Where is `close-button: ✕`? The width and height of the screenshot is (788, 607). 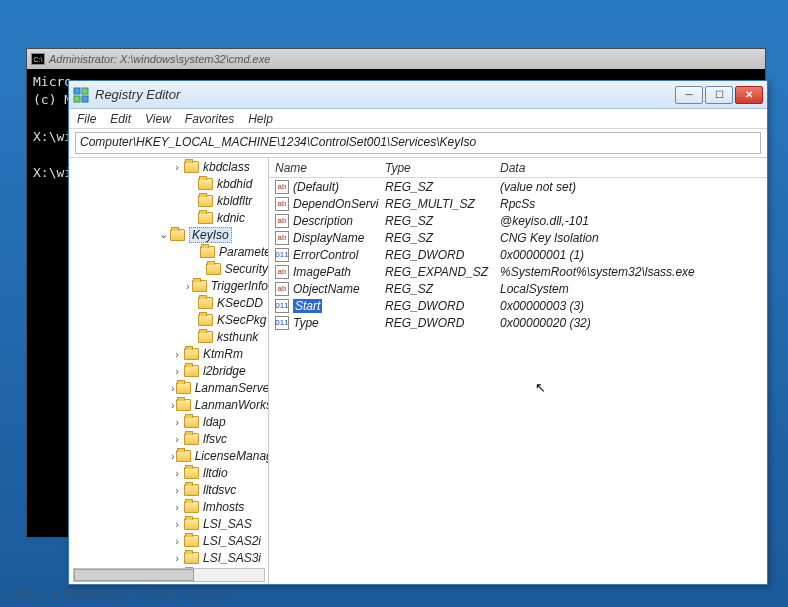
close-button: ✕ is located at coordinates (749, 95).